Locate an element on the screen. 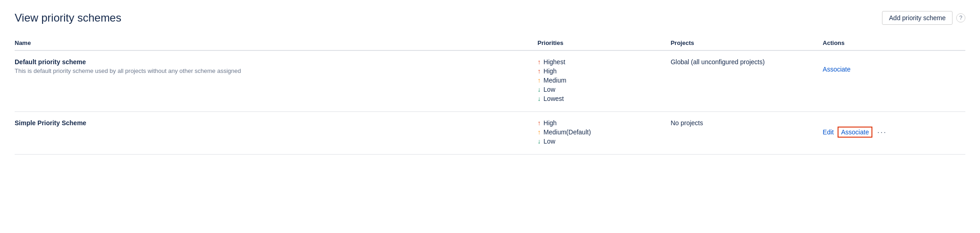 Image resolution: width=980 pixels, height=233 pixels. action-associate-simple: Associate is located at coordinates (855, 132).